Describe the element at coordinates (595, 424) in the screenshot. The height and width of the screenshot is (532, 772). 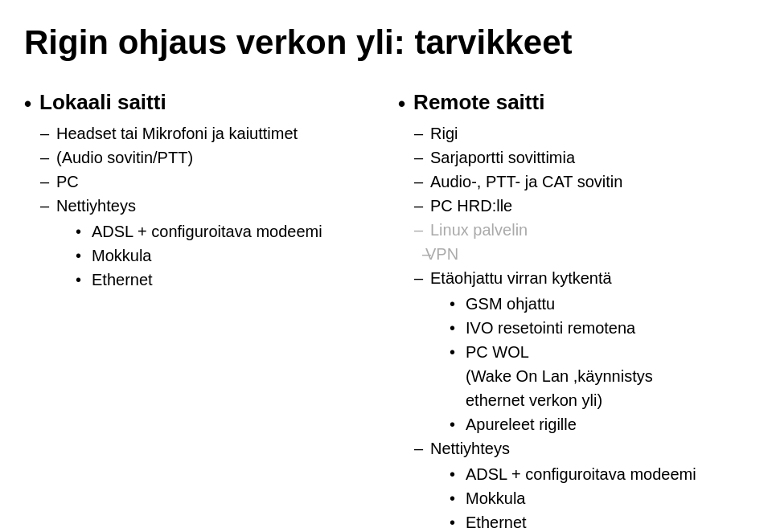
I see `list-item: Apureleet rigille` at that location.